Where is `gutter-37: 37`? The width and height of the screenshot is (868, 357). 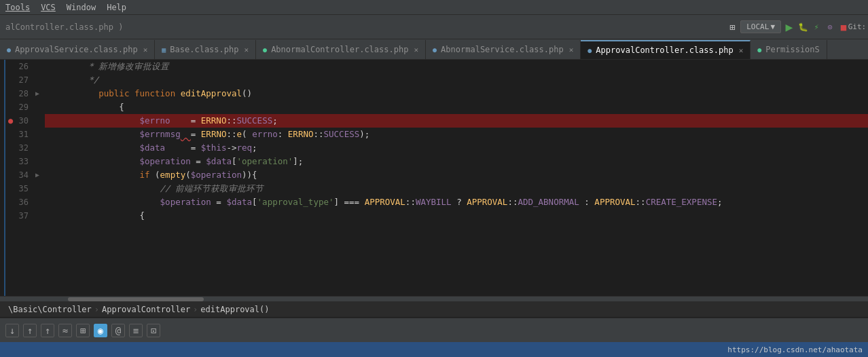 gutter-37: 37 is located at coordinates (20, 216).